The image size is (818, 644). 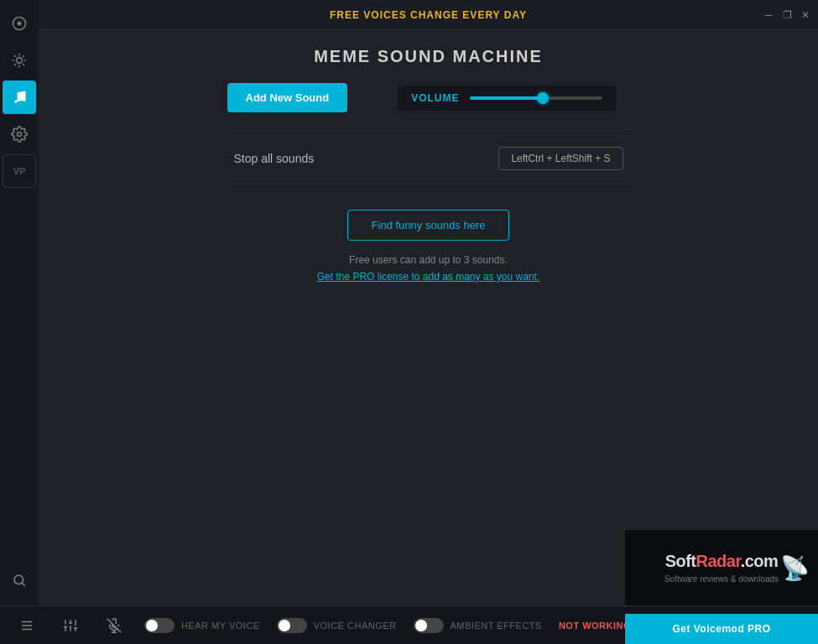 What do you see at coordinates (288, 97) in the screenshot?
I see `add-sound-button: Add New Sound` at bounding box center [288, 97].